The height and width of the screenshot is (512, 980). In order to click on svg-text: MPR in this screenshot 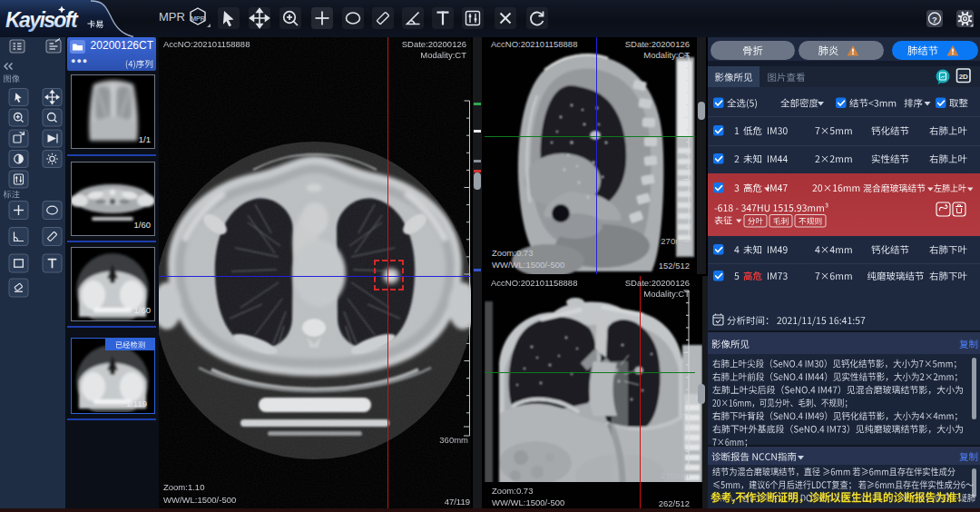, I will do `click(198, 18)`.